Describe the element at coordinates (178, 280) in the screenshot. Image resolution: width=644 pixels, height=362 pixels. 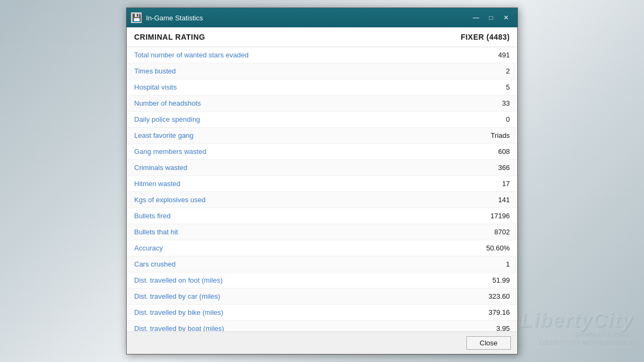
I see `stat-label: Dist. travelled on foot (miles)` at that location.